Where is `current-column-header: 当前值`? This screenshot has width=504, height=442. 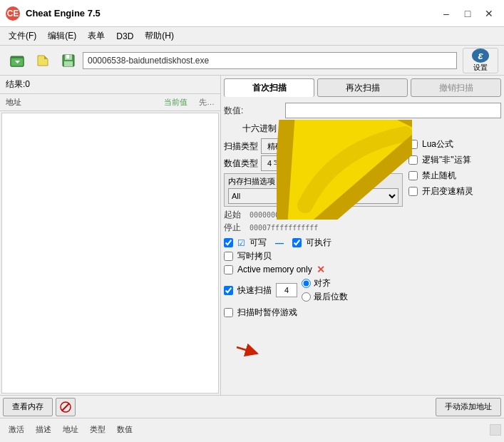
current-column-header: 当前值 is located at coordinates (175, 103).